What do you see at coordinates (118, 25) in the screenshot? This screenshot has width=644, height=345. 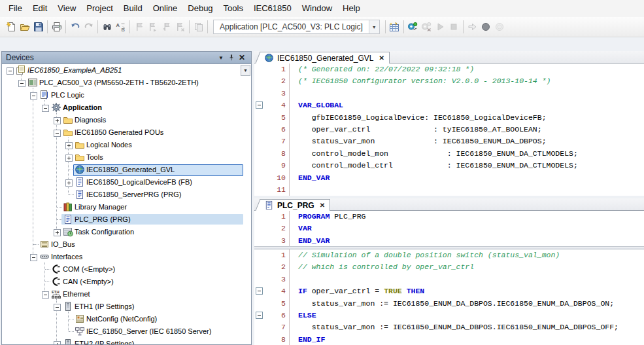 I see `svg-text: A` at bounding box center [118, 25].